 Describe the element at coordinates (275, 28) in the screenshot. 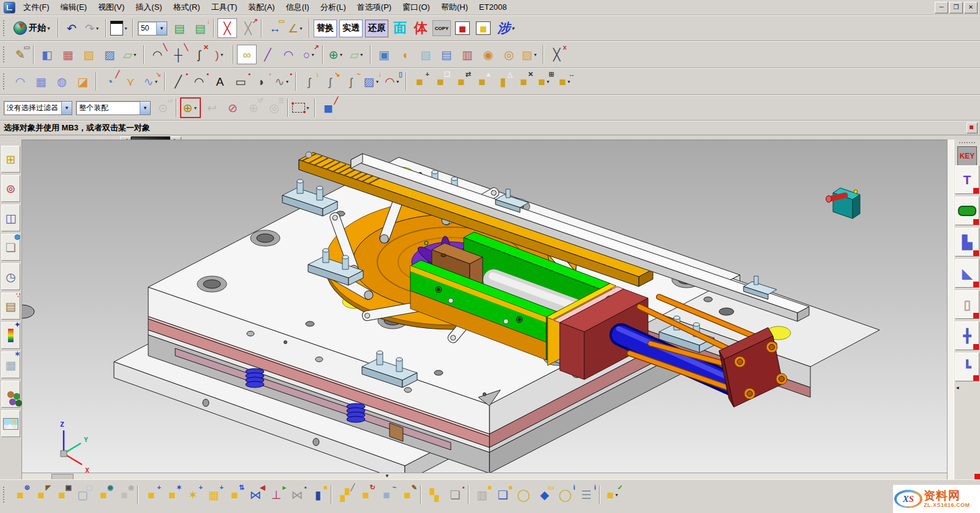

I see `measure-distance-icon: ↔▭` at that location.